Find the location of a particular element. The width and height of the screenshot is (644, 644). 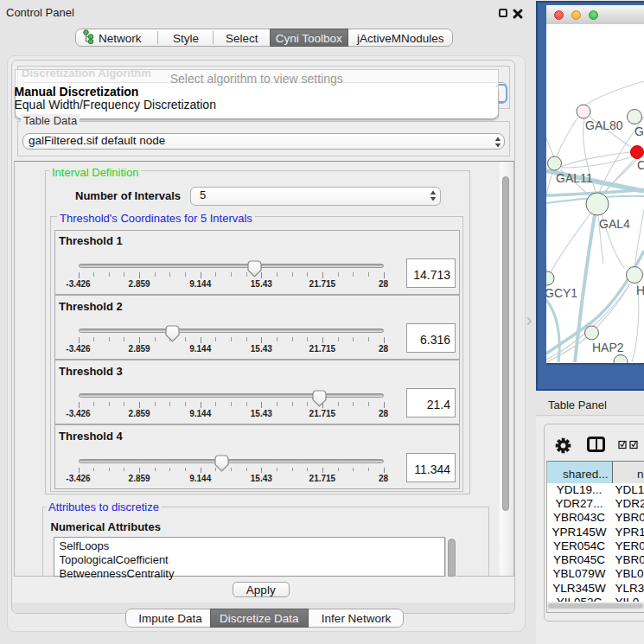

svg-text: GA is located at coordinates (640, 131).